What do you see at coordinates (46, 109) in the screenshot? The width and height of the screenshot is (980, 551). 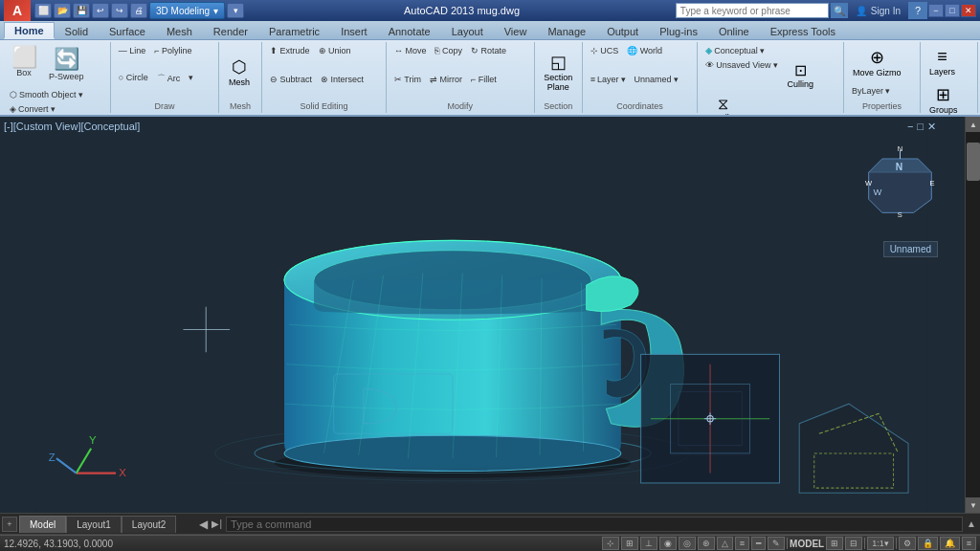 I see `convert-btn: ◈ Convert ▾` at bounding box center [46, 109].